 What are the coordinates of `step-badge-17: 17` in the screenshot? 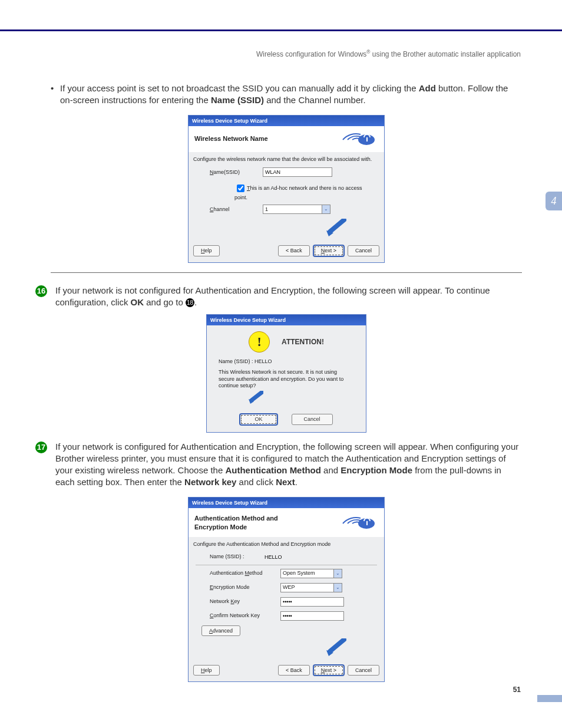 It's located at (41, 447).